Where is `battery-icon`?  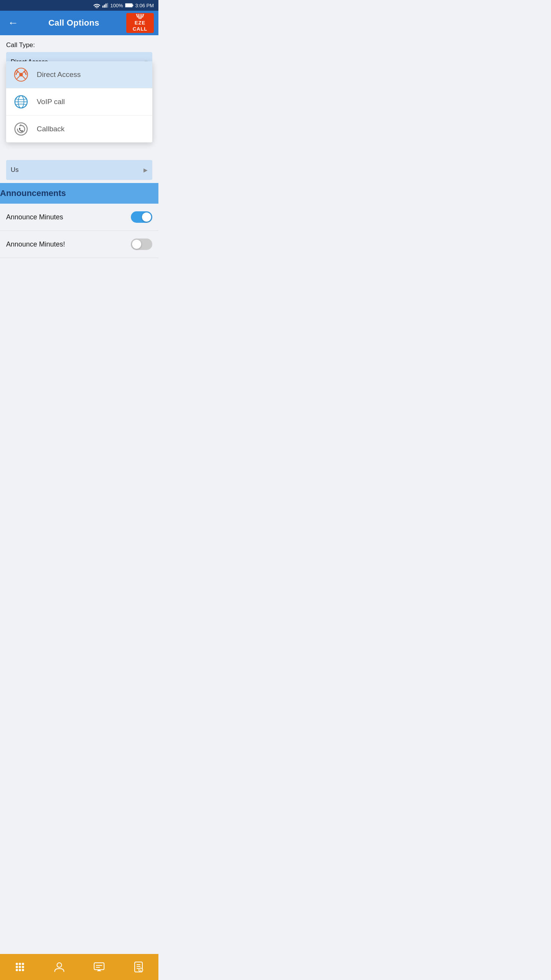
battery-icon is located at coordinates (129, 5).